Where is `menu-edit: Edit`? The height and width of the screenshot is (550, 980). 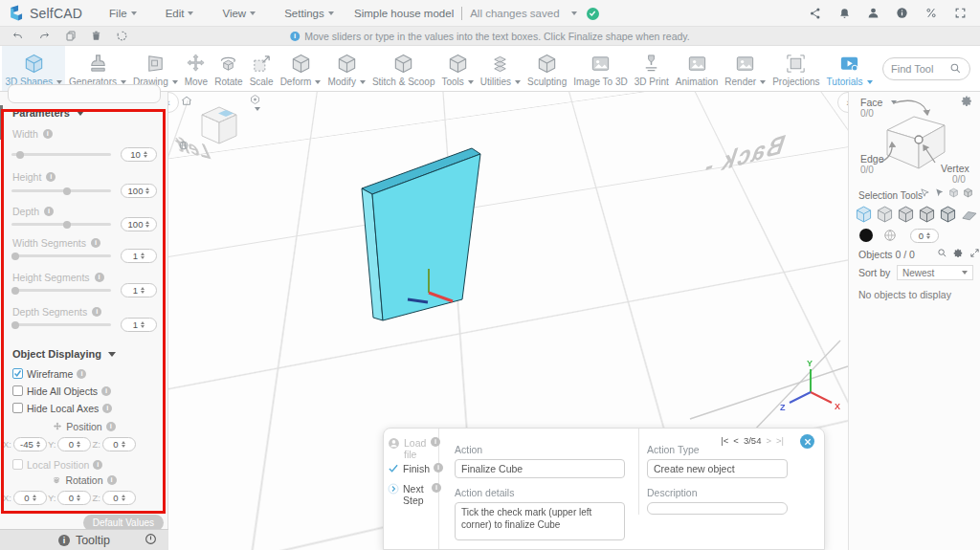
menu-edit: Edit is located at coordinates (180, 13).